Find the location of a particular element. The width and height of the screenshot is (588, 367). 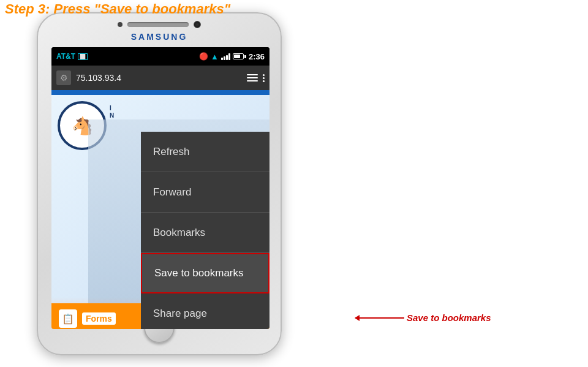

forms-label: Forms is located at coordinates (99, 319).